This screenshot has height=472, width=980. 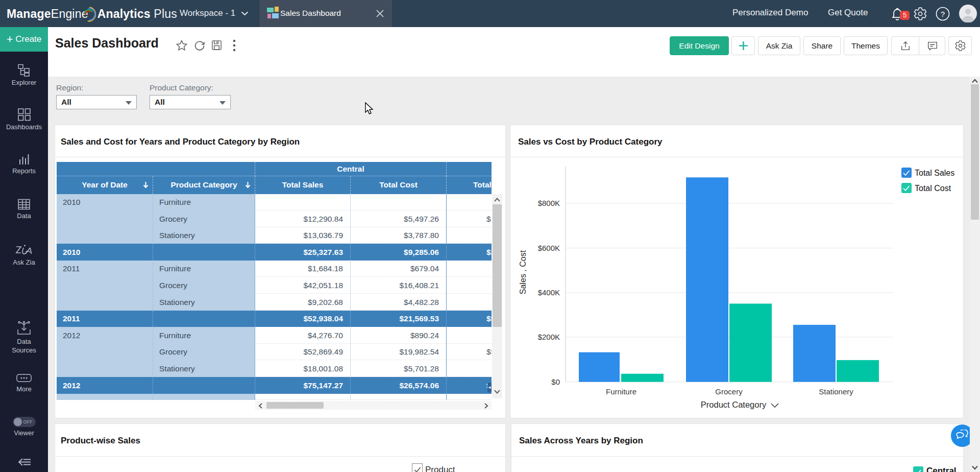 I want to click on svg-text: $0, so click(x=555, y=382).